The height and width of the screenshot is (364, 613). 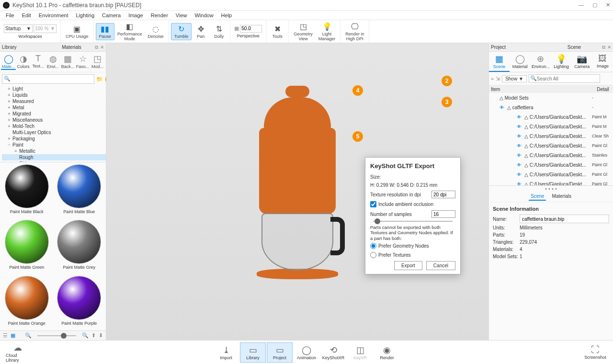 What do you see at coordinates (306, 353) in the screenshot?
I see `animation-button: ◯Animation` at bounding box center [306, 353].